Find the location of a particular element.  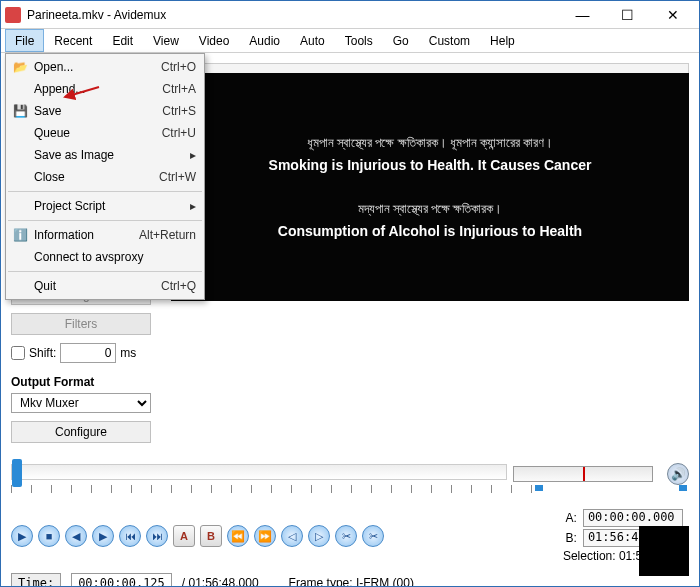

playback-controls: ▶ ■ ◀ ▶ ⏮ ⏭ A B ⏪ ⏩ ◁ ▷ ✂ ✂ A:00:00:00.0… is located at coordinates (350, 536).